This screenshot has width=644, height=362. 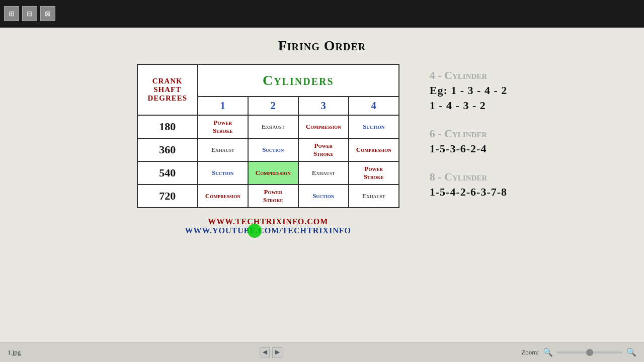 I want to click on zoom-out-icon: 🔍, so click(x=548, y=352).